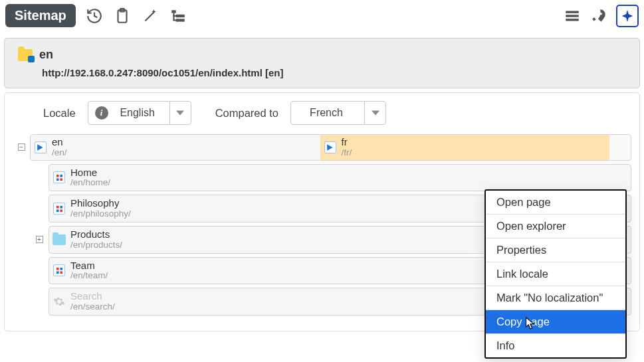 This screenshot has width=644, height=362. What do you see at coordinates (322, 16) in the screenshot?
I see `top-toolbar: Sitemap` at bounding box center [322, 16].